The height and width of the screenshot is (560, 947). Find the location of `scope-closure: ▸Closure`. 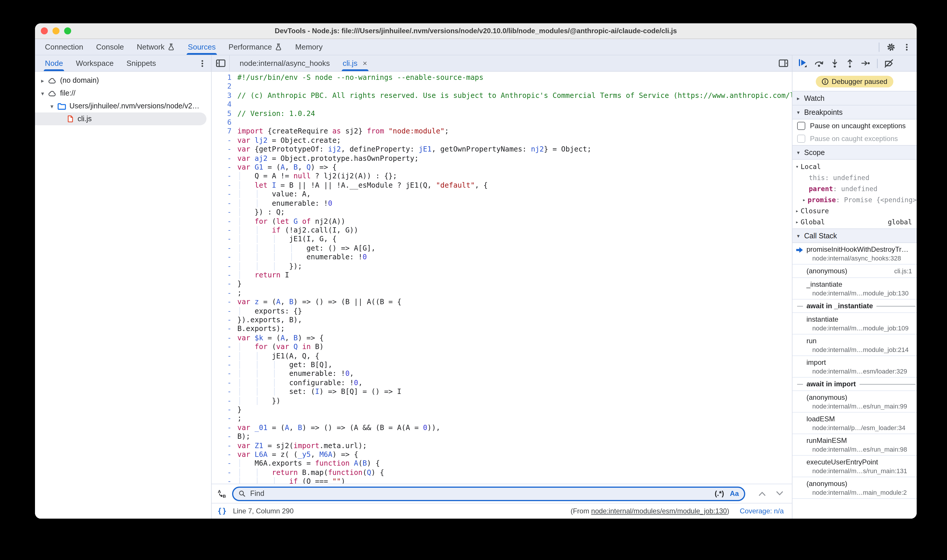

scope-closure: ▸Closure is located at coordinates (855, 211).